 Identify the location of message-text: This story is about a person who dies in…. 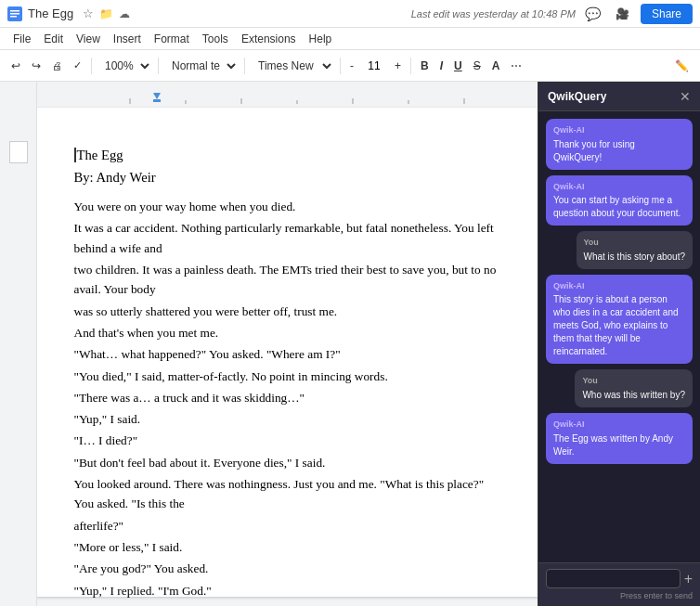
(619, 326).